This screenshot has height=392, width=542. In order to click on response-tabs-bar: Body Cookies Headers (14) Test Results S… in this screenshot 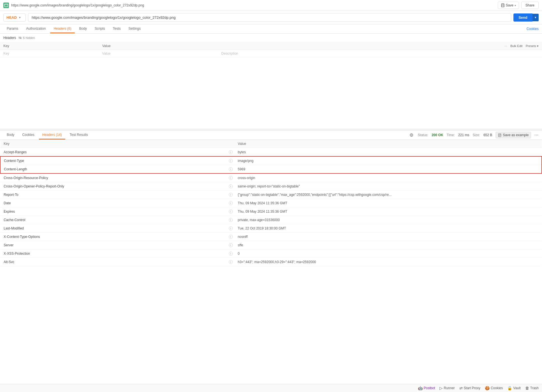, I will do `click(271, 135)`.